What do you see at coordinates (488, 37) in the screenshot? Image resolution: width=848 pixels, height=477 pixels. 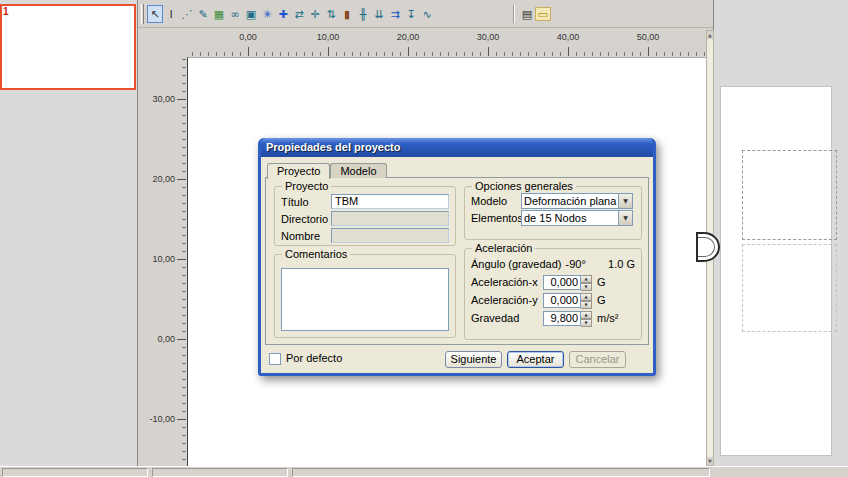 I see `h-ruler-label: 30,00` at bounding box center [488, 37].